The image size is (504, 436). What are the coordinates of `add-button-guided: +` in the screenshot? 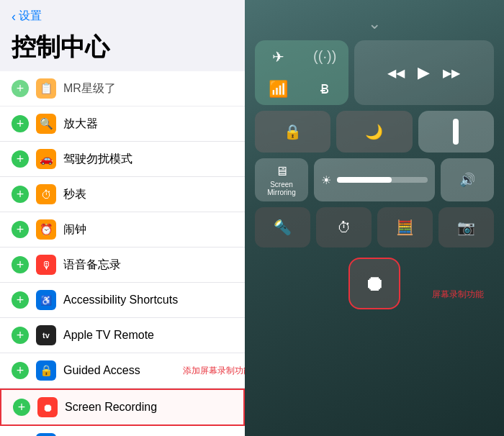 It's located at (20, 371).